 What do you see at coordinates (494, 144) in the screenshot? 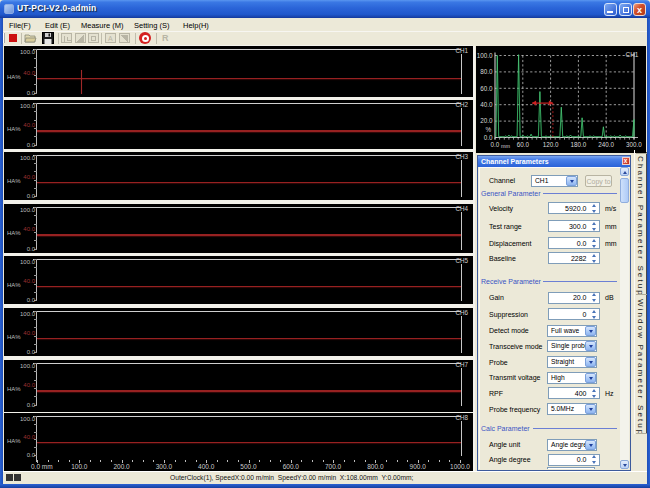
I see `svg-text: 0.0` at bounding box center [494, 144].